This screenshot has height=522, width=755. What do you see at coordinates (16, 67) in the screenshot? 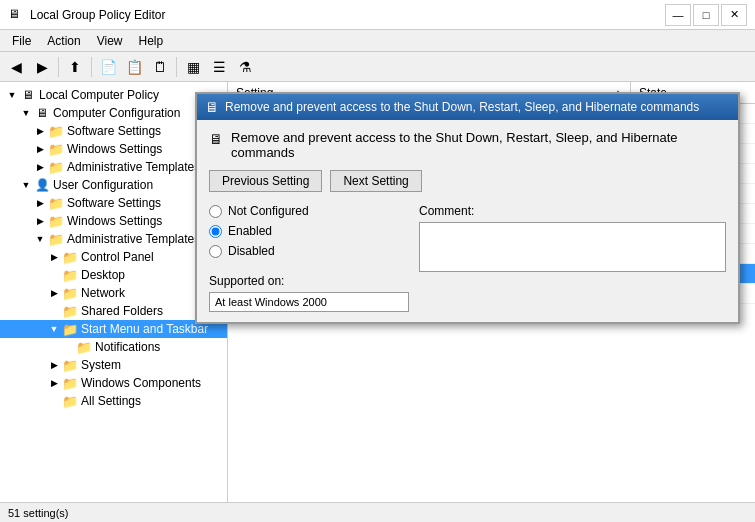
I see `back-button: ◀` at bounding box center [16, 67].